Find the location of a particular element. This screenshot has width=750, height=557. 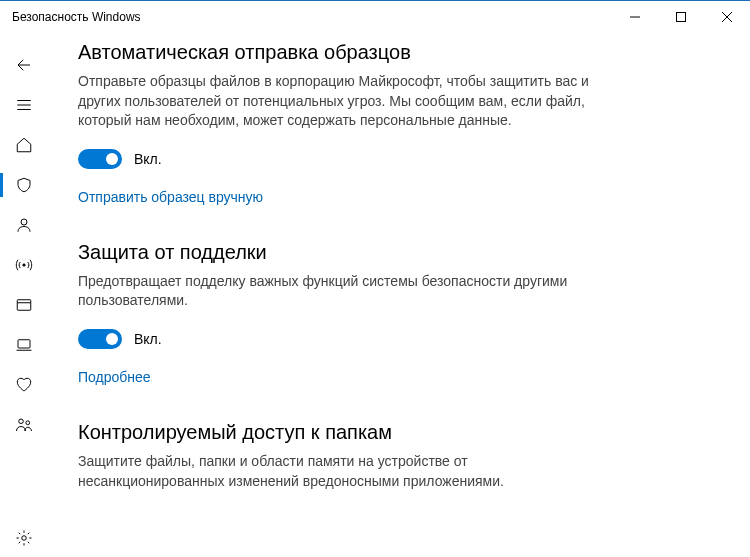

window-title: Безопасность Windows is located at coordinates (312, 17).